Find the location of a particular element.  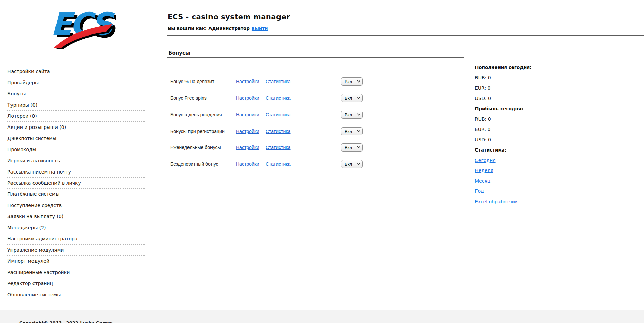

statistics-title: Статистика: is located at coordinates (529, 150).